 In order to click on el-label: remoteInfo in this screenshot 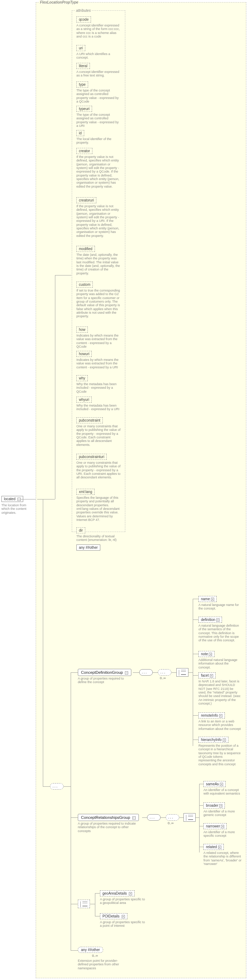, I will do `click(210, 715)`.